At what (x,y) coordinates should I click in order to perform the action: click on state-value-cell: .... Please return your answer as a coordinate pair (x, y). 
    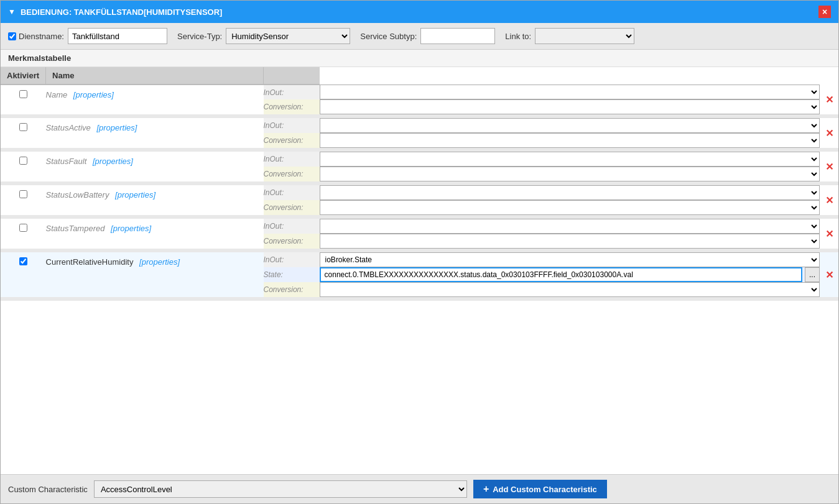
    Looking at the image, I should click on (570, 275).